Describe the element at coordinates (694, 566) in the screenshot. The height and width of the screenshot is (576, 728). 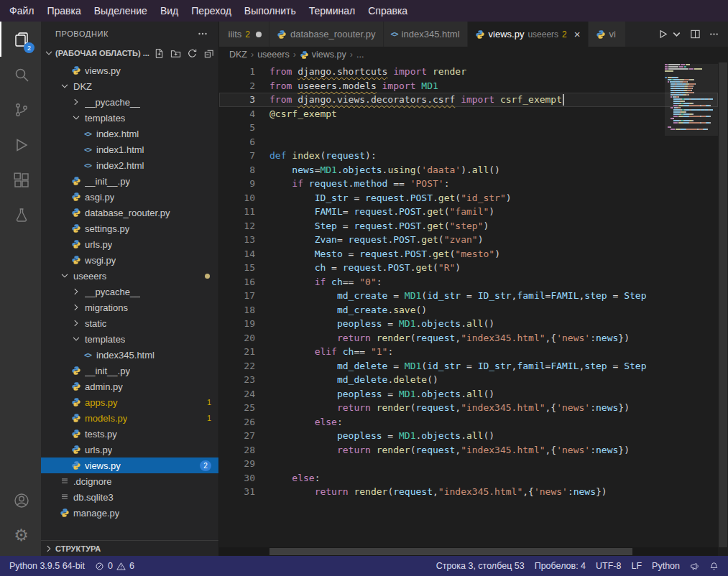
I see `megaphone-icon` at that location.